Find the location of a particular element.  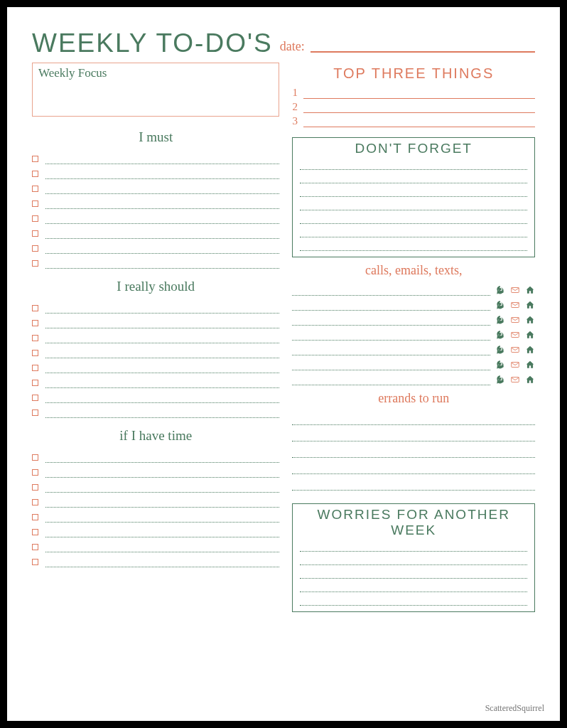

top-three-line: 3 is located at coordinates (414, 120).